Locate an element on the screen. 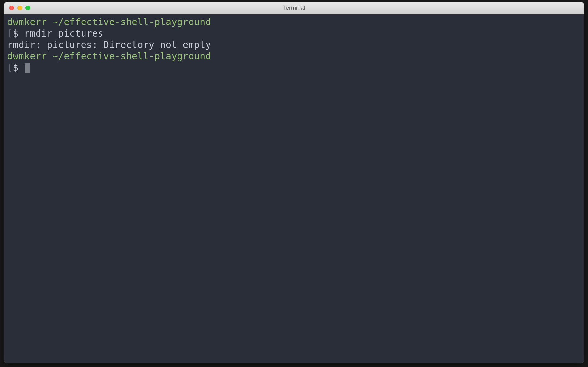 The height and width of the screenshot is (367, 588). window-title: Terminal is located at coordinates (294, 8).